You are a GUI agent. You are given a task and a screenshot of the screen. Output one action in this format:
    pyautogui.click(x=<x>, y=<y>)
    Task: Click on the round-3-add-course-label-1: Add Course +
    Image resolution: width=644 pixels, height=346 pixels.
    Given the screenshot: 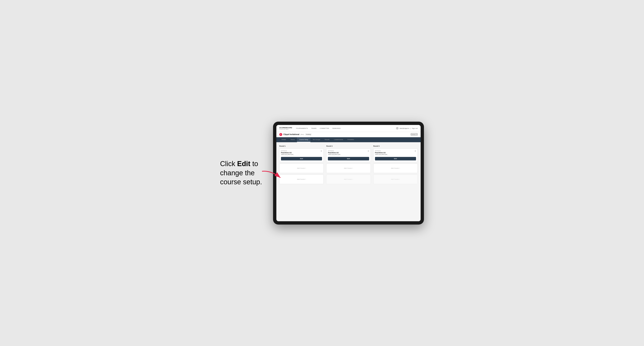 What is the action you would take?
    pyautogui.click(x=396, y=168)
    